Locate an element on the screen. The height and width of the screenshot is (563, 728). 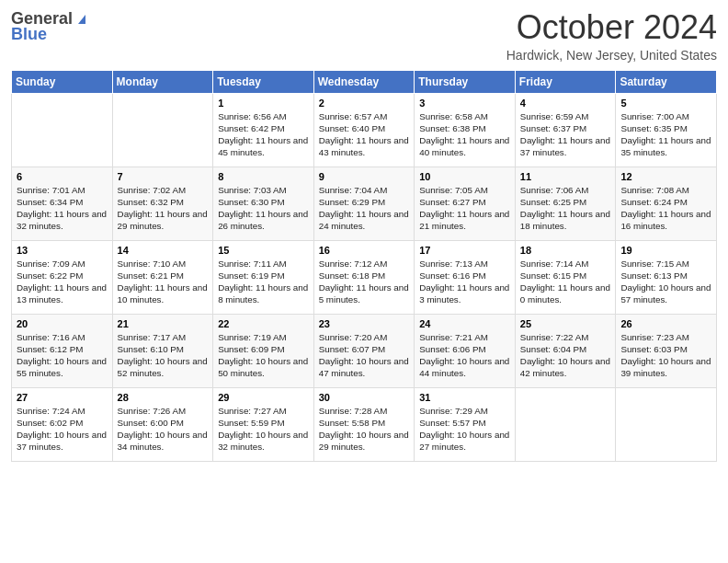
calendar-cell: 23Sunrise: 7:20 AMSunset: 6:07 PMDayligh… is located at coordinates (364, 350).